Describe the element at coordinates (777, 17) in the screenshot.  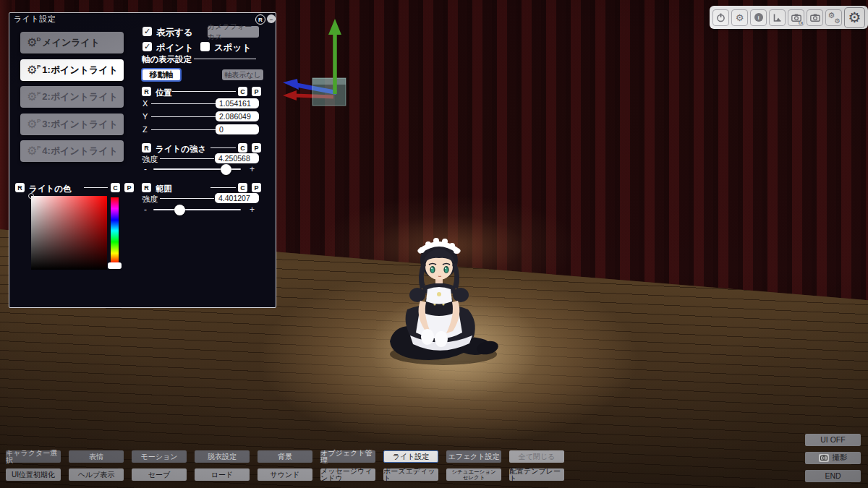
I see `graph-button` at that location.